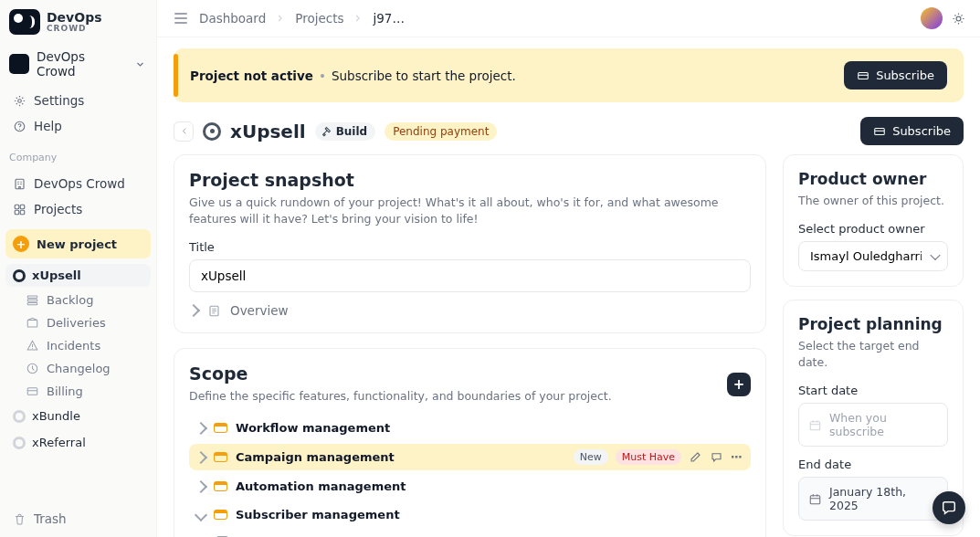 This screenshot has width=980, height=537. Describe the element at coordinates (737, 457) in the screenshot. I see `more-menu: ⋯` at that location.